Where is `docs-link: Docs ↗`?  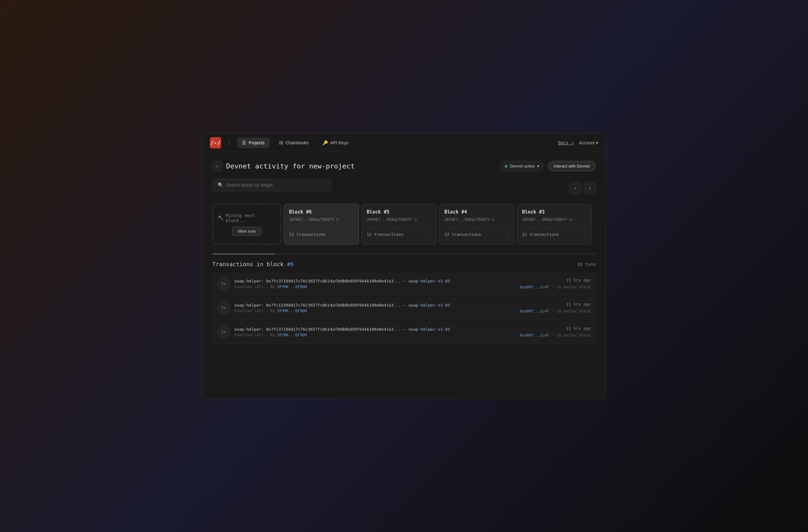
docs-link: Docs ↗ is located at coordinates (566, 143).